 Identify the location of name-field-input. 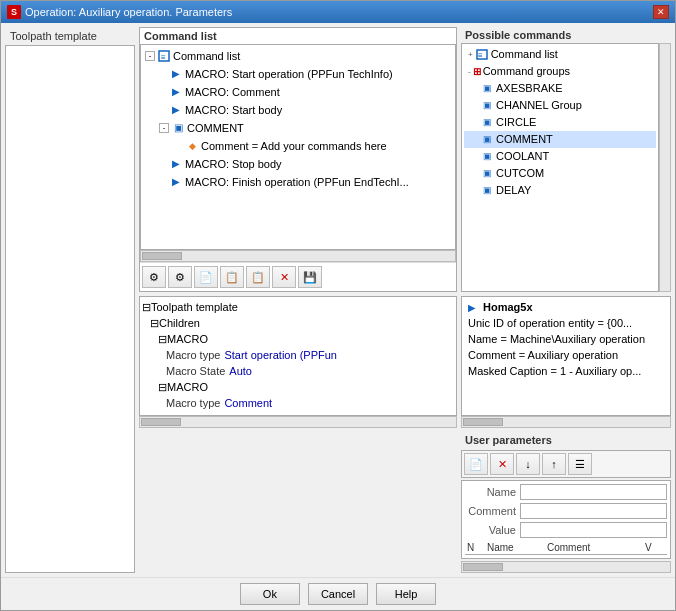
(594, 492).